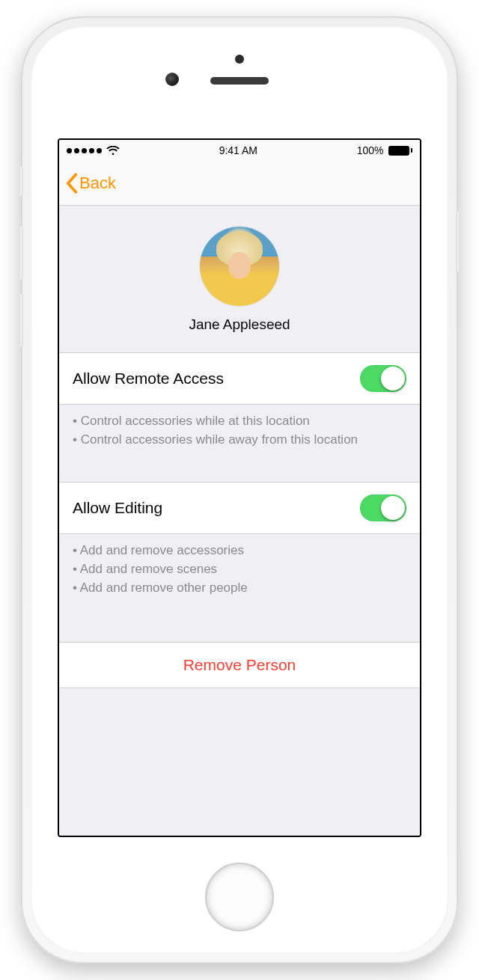 The image size is (479, 980). I want to click on profile-name: Jane Appleseed, so click(240, 325).